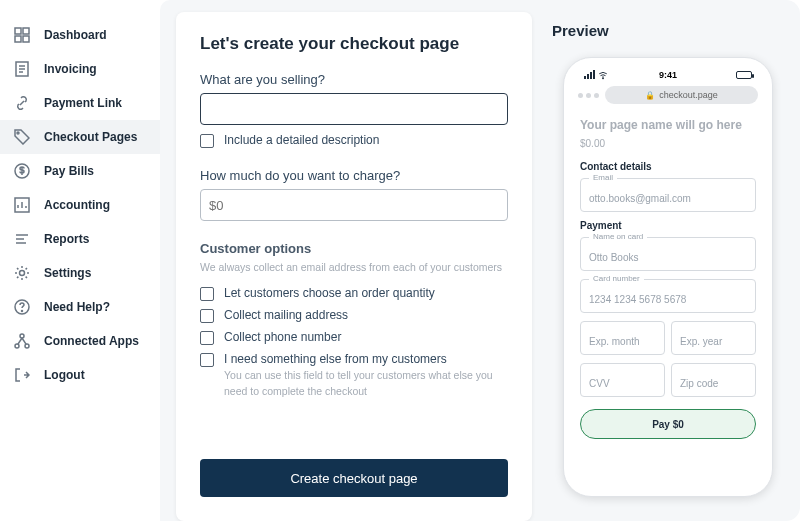  What do you see at coordinates (688, 95) in the screenshot?
I see `url-text: checkout.page` at bounding box center [688, 95].